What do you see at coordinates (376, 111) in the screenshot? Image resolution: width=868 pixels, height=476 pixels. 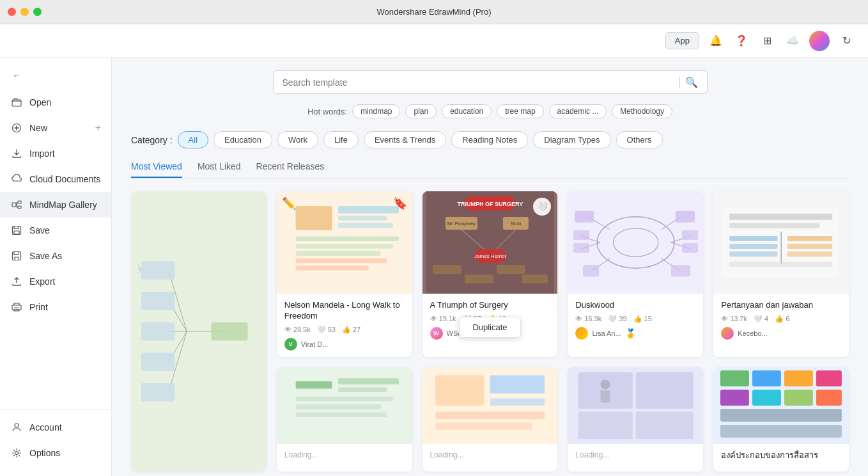 I see `hotword-mindmap: mindmap` at bounding box center [376, 111].